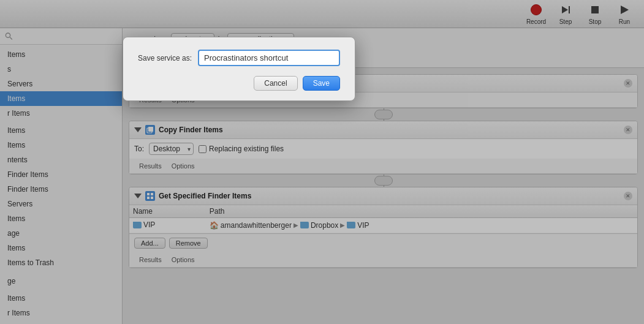  Describe the element at coordinates (165, 58) in the screenshot. I see `dialog-label: Save service as:` at that location.